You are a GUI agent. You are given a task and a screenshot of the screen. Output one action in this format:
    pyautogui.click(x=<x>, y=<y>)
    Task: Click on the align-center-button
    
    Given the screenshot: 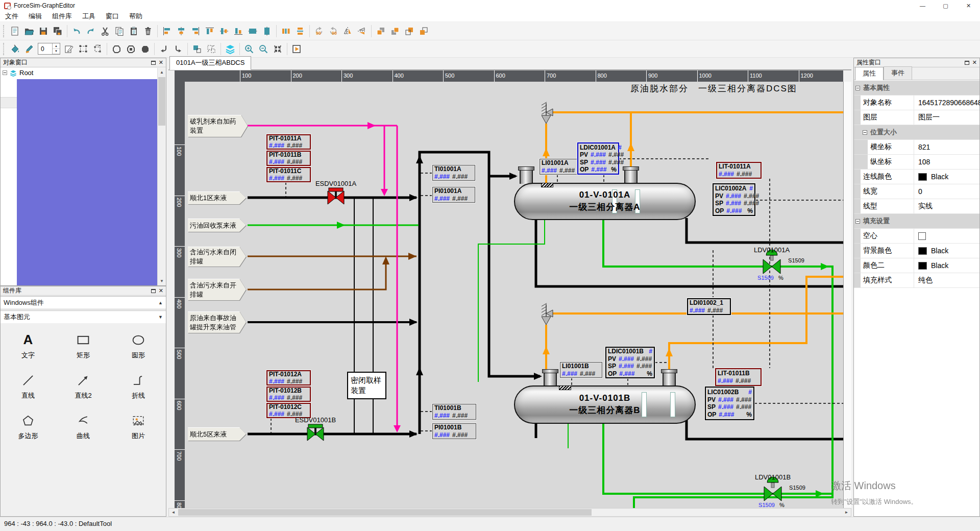 What is the action you would take?
    pyautogui.click(x=181, y=31)
    